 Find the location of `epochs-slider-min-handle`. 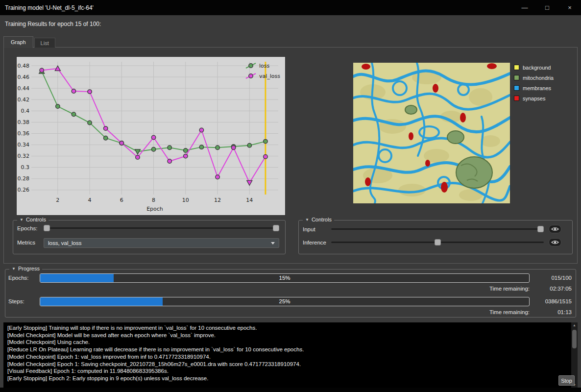

epochs-slider-min-handle is located at coordinates (47, 228).